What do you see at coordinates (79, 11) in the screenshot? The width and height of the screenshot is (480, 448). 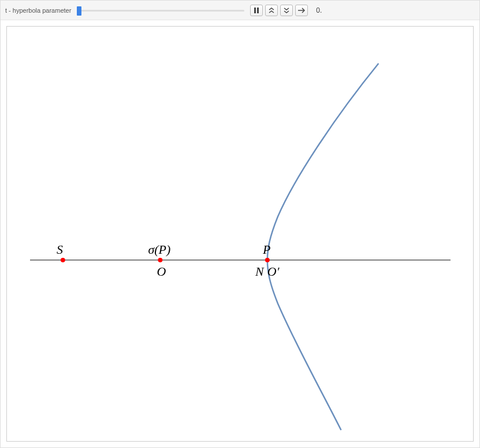 I see `slider-thumb` at bounding box center [79, 11].